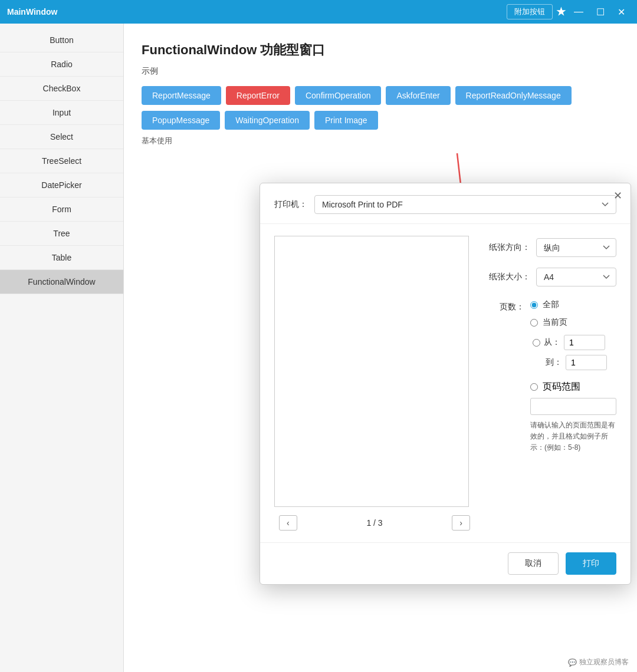  What do you see at coordinates (61, 185) in the screenshot?
I see `sidebar-item-datepicker: DatePicker` at bounding box center [61, 185].